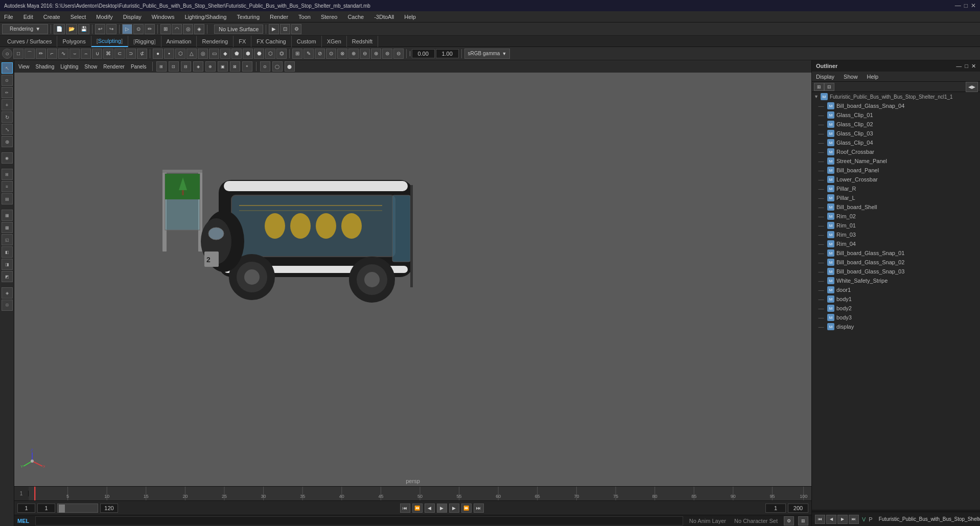  Describe the element at coordinates (225, 54) in the screenshot. I see `shape20: ◆` at that location.